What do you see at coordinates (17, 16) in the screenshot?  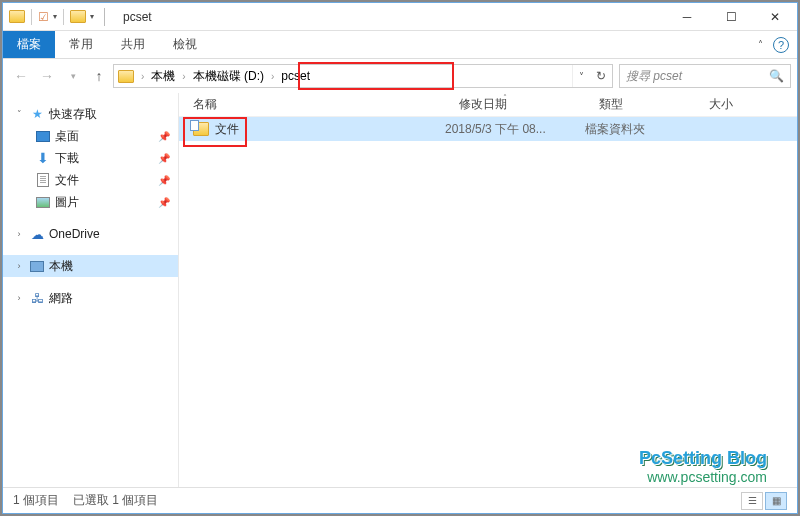 I see `app-icon` at bounding box center [17, 16].